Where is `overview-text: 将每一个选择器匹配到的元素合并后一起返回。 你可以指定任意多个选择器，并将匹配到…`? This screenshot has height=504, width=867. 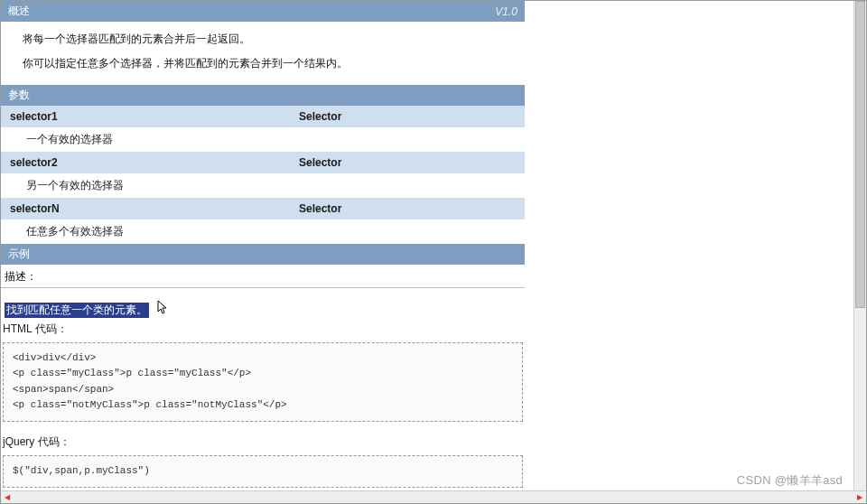 overview-text: 将每一个选择器匹配到的元素合并后一起返回。 你可以指定任意多个选择器，并将匹配到… is located at coordinates (263, 53).